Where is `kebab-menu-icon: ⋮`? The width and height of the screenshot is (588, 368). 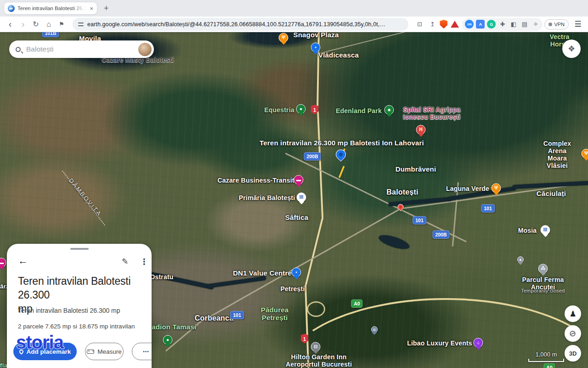 kebab-menu-icon: ⋮ is located at coordinates (144, 262).